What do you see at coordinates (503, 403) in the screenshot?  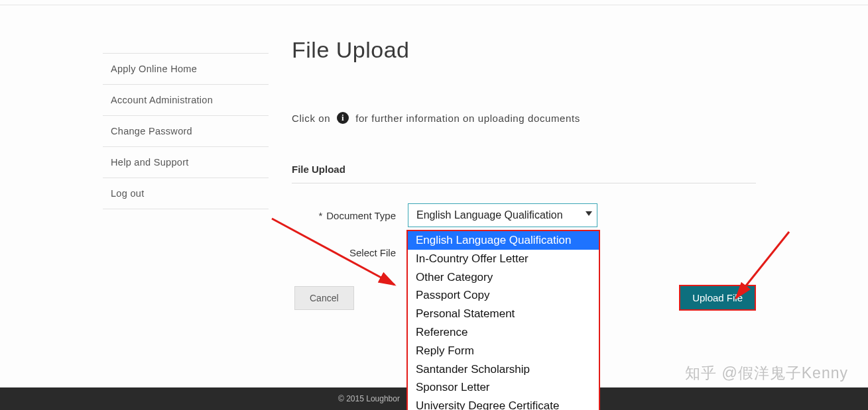 I see `dropdown-option: University Degree Certificate` at bounding box center [503, 403].